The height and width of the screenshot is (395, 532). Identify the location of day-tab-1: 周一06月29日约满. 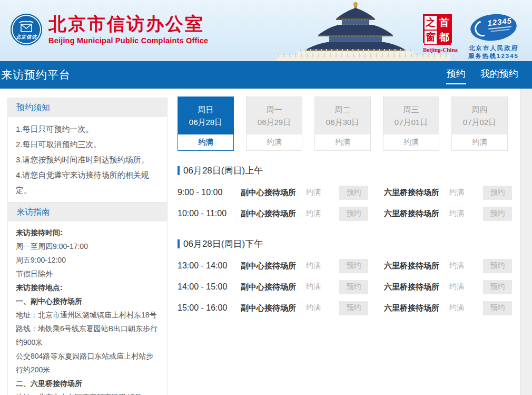
(274, 123).